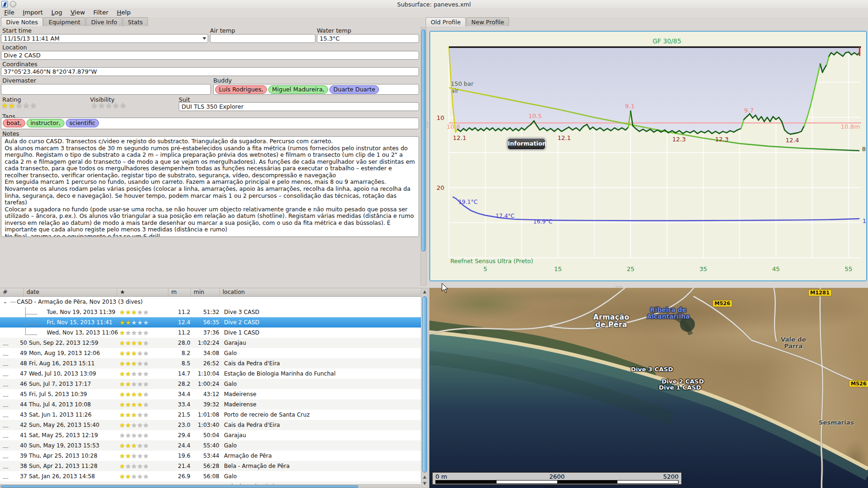 Image resolution: width=868 pixels, height=488 pixels. I want to click on notes-scrollbar, so click(424, 156).